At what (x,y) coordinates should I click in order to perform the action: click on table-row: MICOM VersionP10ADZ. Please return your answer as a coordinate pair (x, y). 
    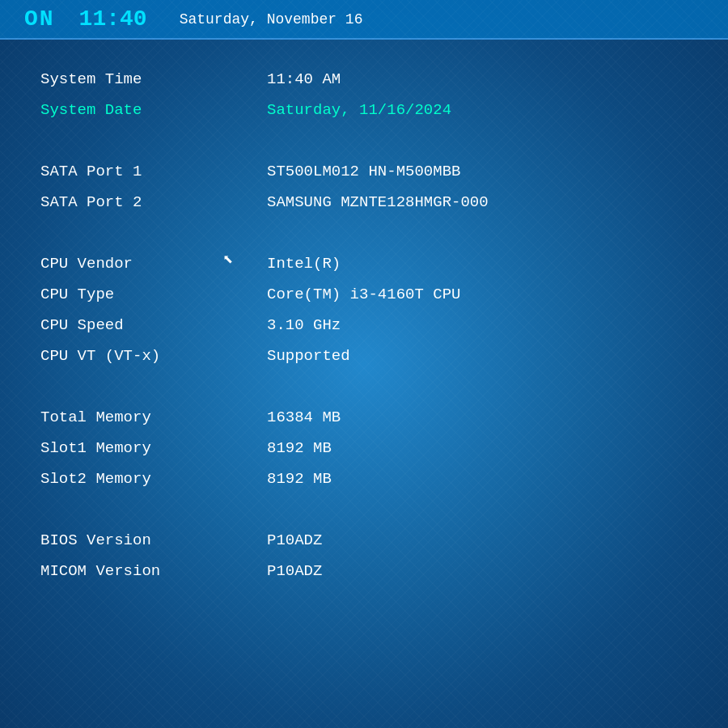
    Looking at the image, I should click on (364, 571).